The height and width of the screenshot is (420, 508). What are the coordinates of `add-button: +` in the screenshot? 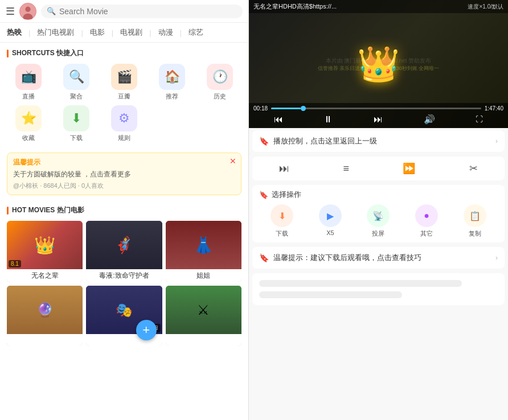 It's located at (146, 330).